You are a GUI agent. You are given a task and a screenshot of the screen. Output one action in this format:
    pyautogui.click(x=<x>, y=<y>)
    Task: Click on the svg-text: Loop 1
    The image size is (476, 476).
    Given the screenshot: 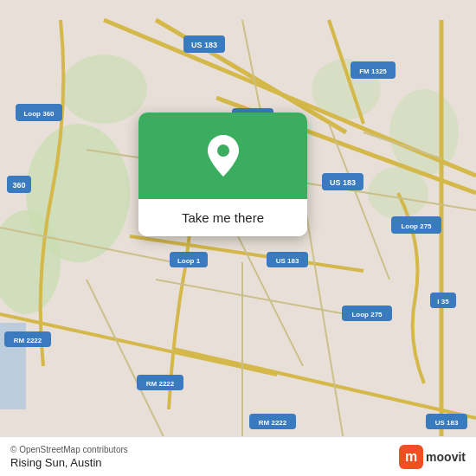 What is the action you would take?
    pyautogui.click(x=189, y=261)
    